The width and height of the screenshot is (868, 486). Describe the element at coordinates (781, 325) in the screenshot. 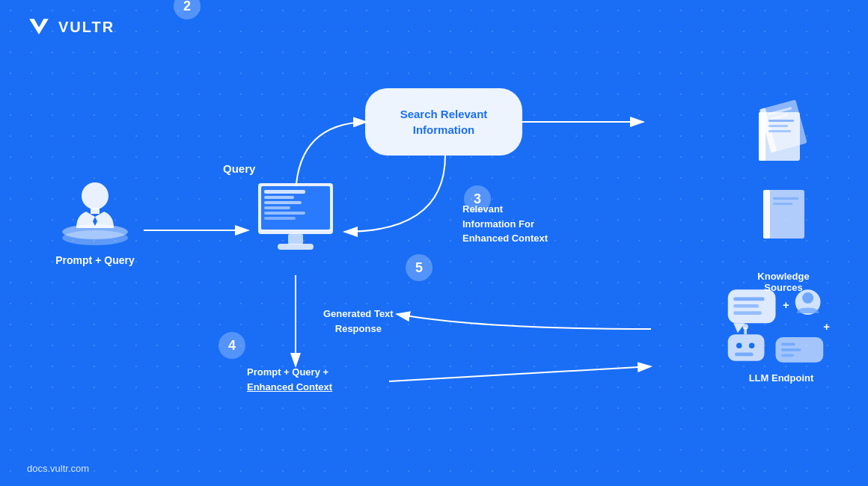

I see `llm-icon: + +` at that location.